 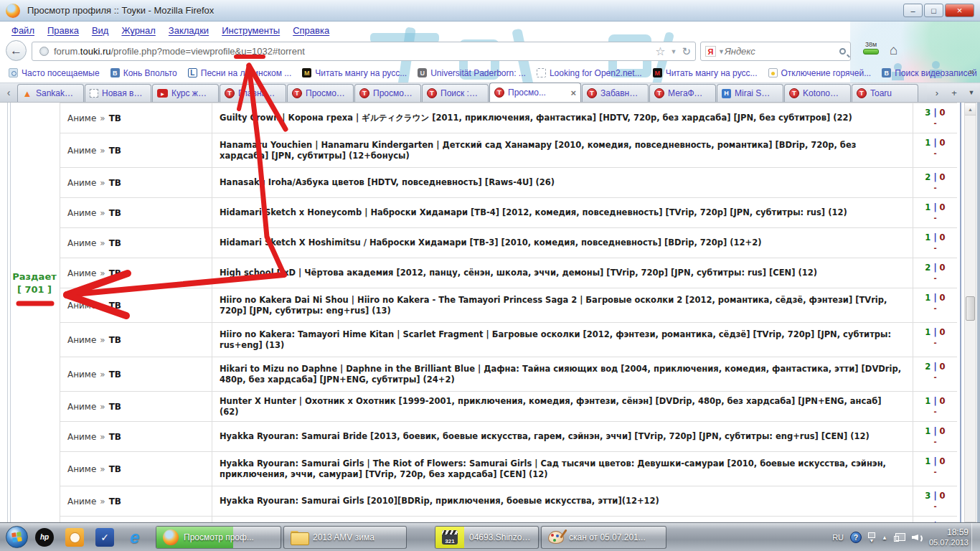 What do you see at coordinates (75, 537) in the screenshot?
I see `mail-clock-taskbar-icon` at bounding box center [75, 537].